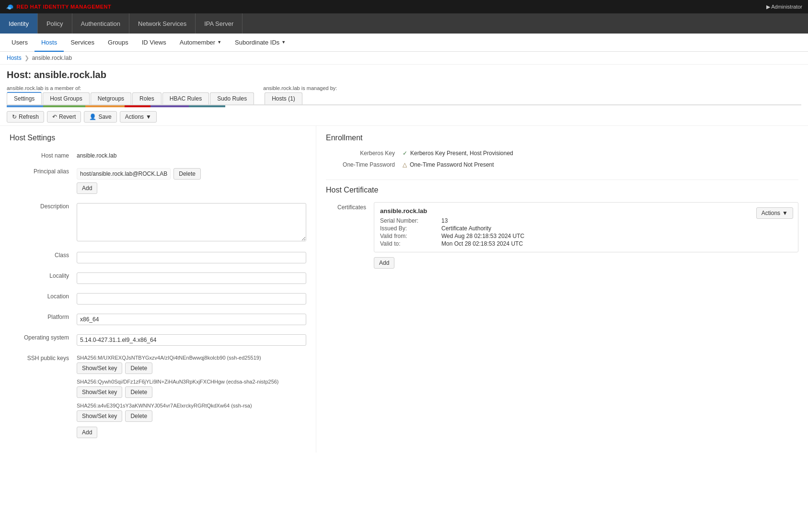 Image resolution: width=808 pixels, height=532 pixels. Describe the element at coordinates (139, 368) in the screenshot. I see `ssh-key-1-delete-button: Delete` at that location.